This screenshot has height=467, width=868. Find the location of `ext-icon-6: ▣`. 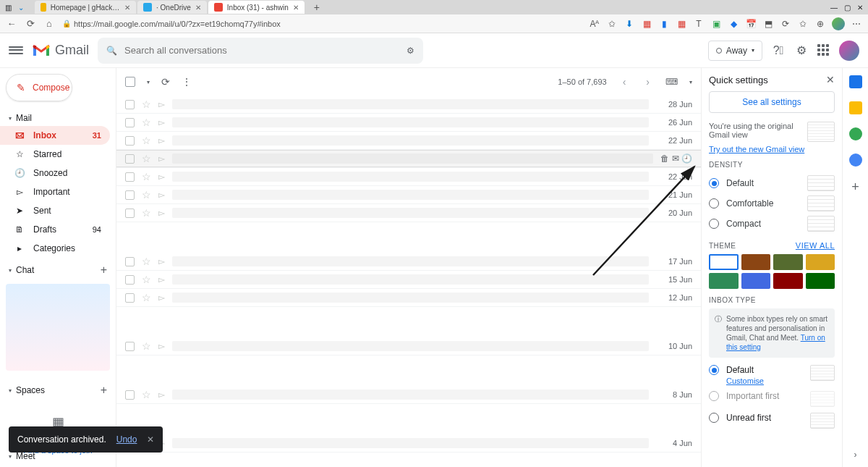

ext-icon-6: ▣ is located at coordinates (716, 24).